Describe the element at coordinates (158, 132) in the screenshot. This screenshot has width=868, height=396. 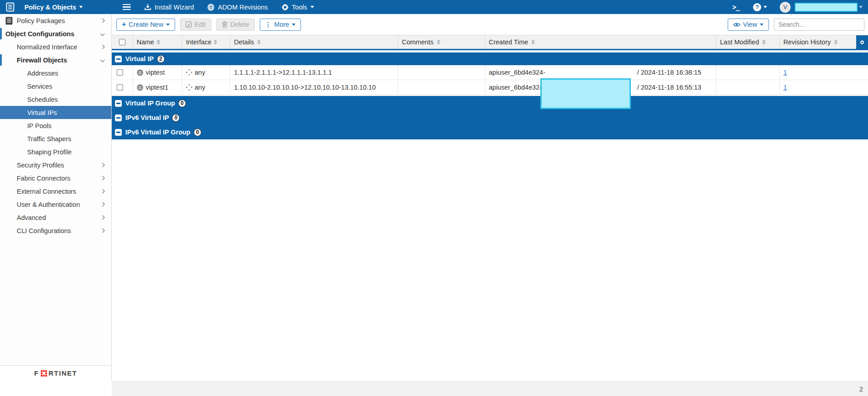
I see `group-label: IPv6 Virtual IP Group` at that location.